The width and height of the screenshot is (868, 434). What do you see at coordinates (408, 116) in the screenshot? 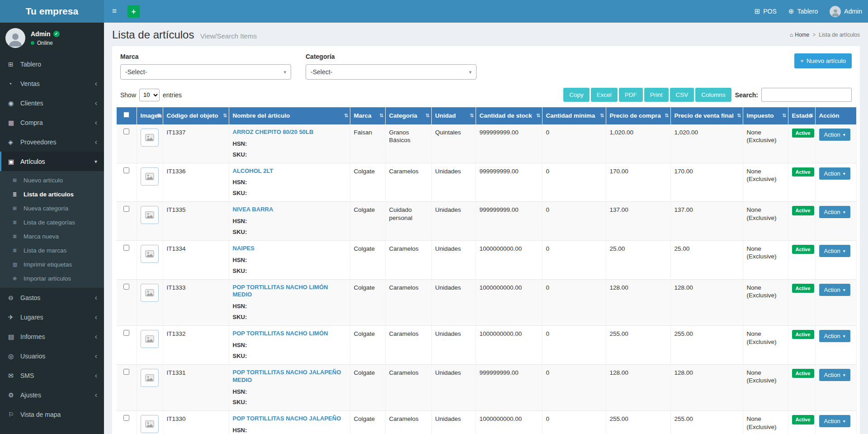
I see `column-header-categoria: Categoría ⇅` at bounding box center [408, 116].